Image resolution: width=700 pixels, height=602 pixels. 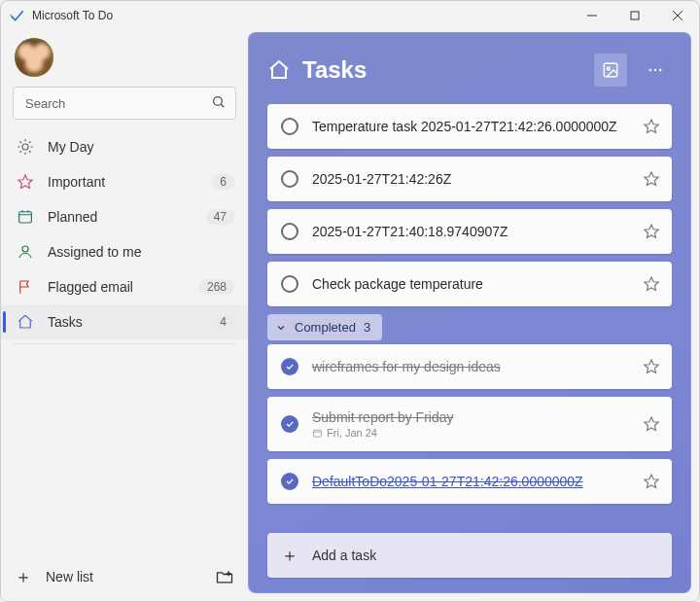 I want to click on task-row: Temperature task 2025-01-27T21:42:26.000…, so click(x=470, y=126).